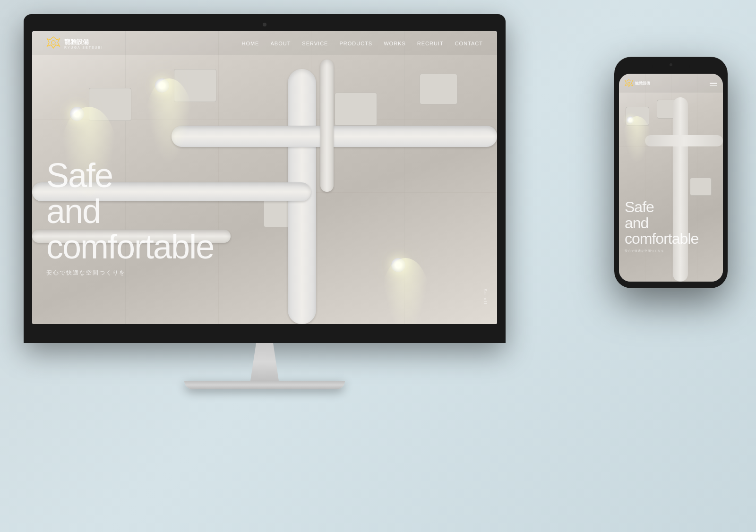  What do you see at coordinates (662, 226) in the screenshot?
I see `iphone-hero: Safe and comfortable 安心で快適な空間つくりを` at bounding box center [662, 226].